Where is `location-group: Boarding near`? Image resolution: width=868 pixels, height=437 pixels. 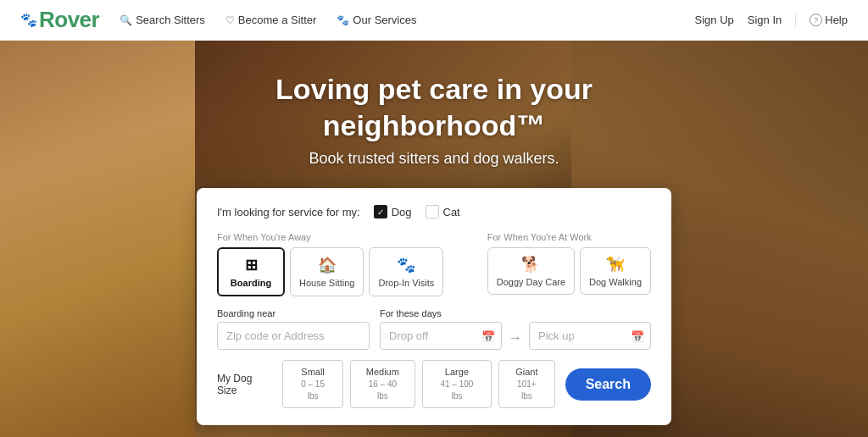 location-group: Boarding near is located at coordinates (293, 329).